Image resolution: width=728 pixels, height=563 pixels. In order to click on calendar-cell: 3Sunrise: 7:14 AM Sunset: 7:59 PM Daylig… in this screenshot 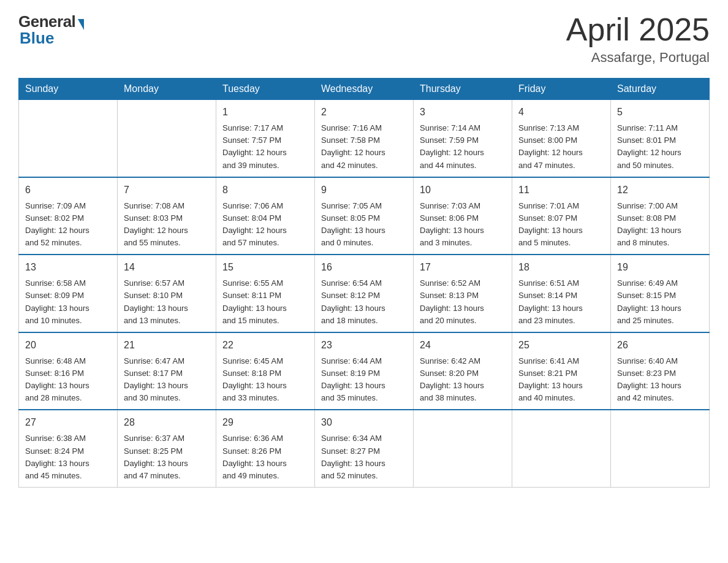, I will do `click(463, 139)`.